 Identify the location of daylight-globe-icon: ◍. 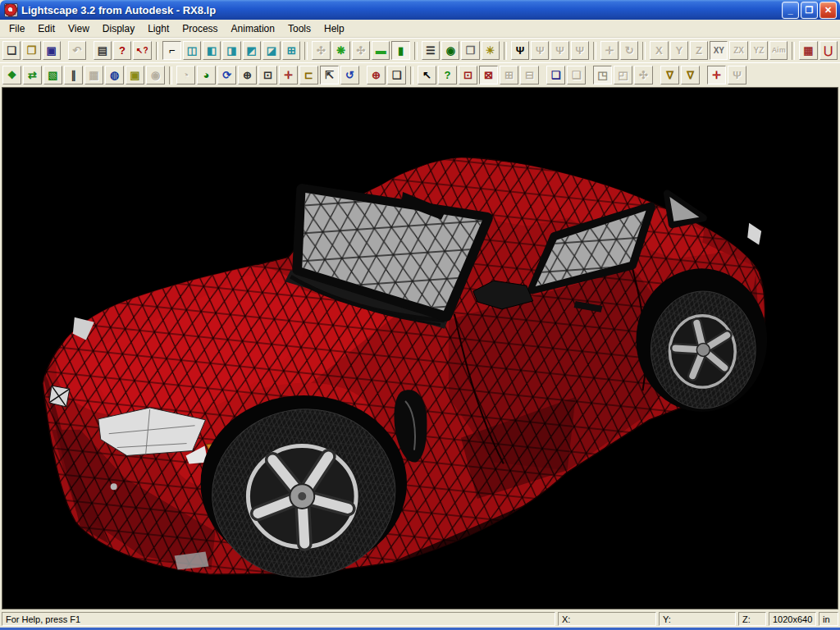
(115, 75).